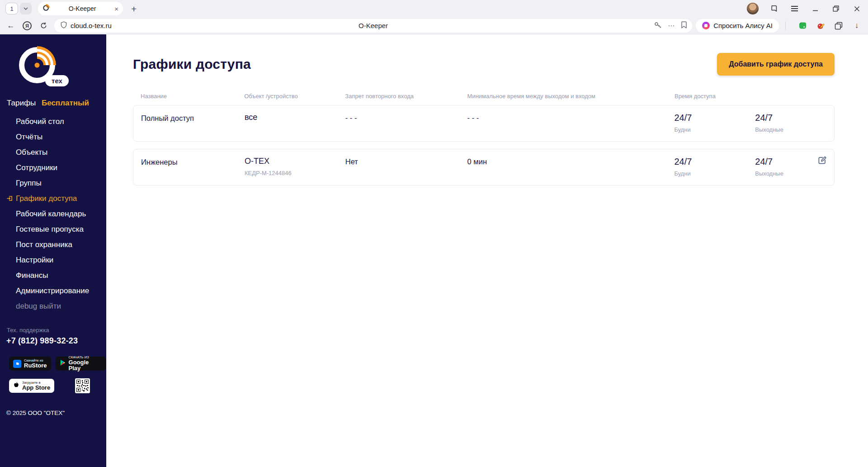 Image resolution: width=868 pixels, height=467 pixels. What do you see at coordinates (36, 388) in the screenshot?
I see `appstore-big-text: App Store` at bounding box center [36, 388].